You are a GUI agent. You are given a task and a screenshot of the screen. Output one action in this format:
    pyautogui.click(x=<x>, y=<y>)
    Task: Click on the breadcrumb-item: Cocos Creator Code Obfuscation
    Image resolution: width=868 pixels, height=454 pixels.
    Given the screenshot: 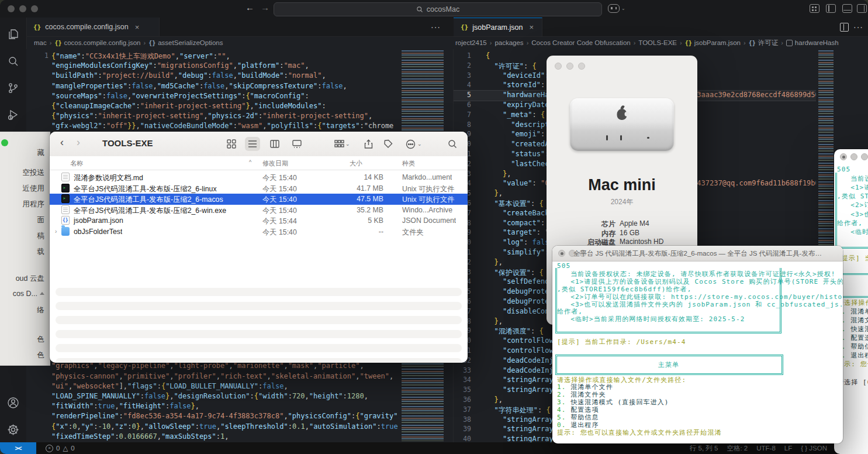 What is the action you would take?
    pyautogui.click(x=581, y=43)
    